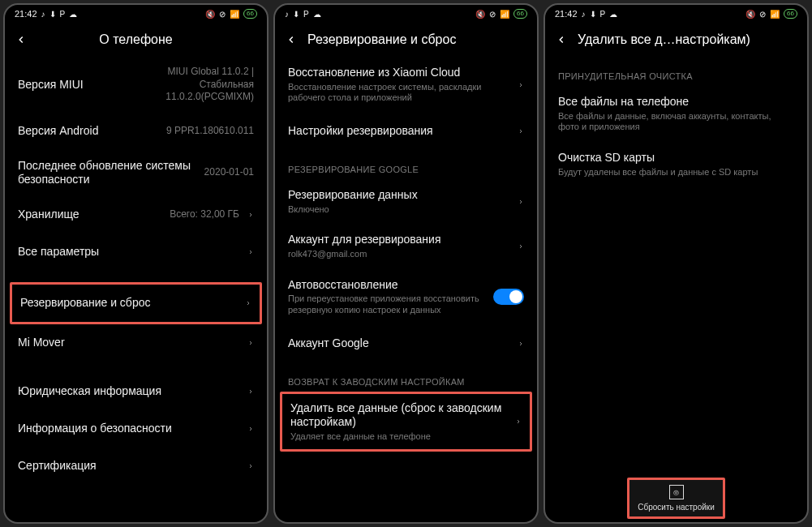  Describe the element at coordinates (136, 429) in the screenshot. I see `row-security-info: Информация о безопасности` at that location.